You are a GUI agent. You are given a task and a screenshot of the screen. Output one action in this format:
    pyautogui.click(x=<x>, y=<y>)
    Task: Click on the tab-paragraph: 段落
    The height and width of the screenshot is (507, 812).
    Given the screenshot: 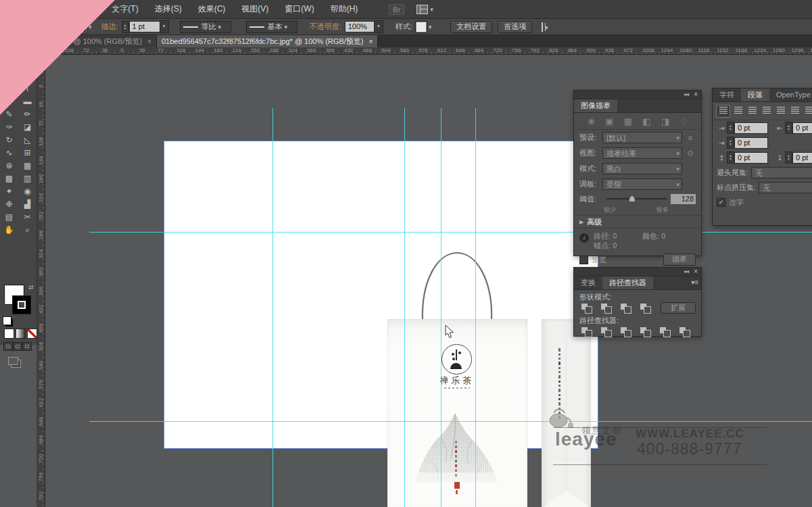 What is the action you would take?
    pyautogui.click(x=755, y=95)
    